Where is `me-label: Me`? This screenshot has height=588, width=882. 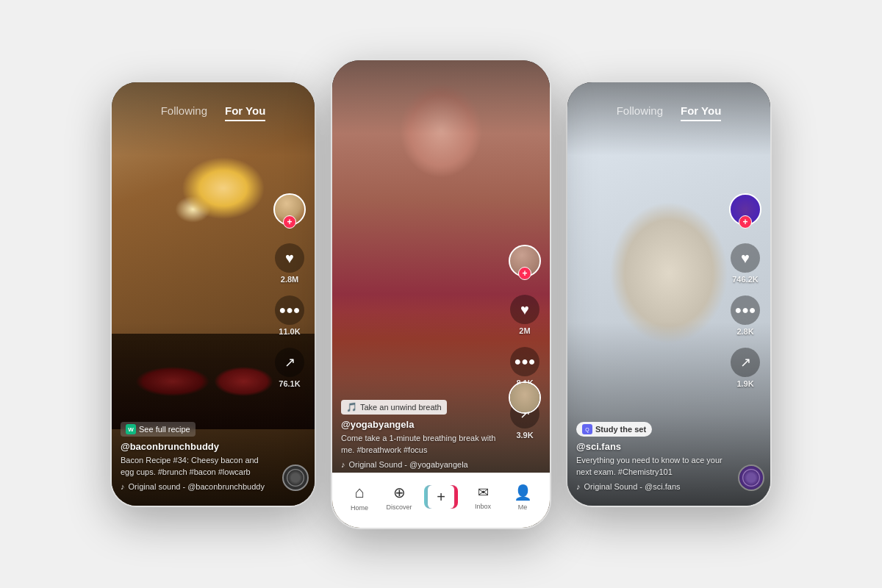
me-label: Me is located at coordinates (523, 507).